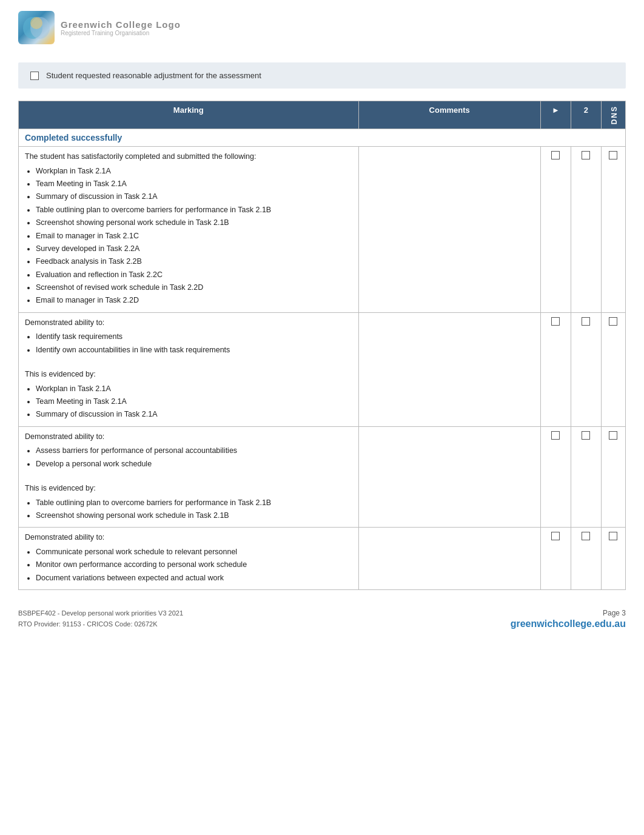 Image resolution: width=644 pixels, height=835 pixels. Describe the element at coordinates (194, 350) in the screenshot. I see `list-item: Identify own accountabilities in line wi…` at that location.